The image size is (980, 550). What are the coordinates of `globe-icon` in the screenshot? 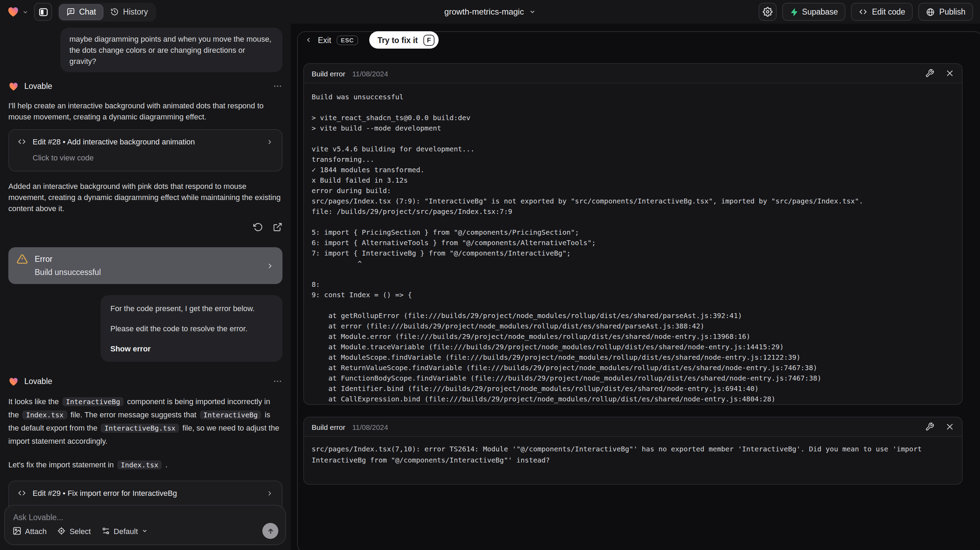 It's located at (931, 12).